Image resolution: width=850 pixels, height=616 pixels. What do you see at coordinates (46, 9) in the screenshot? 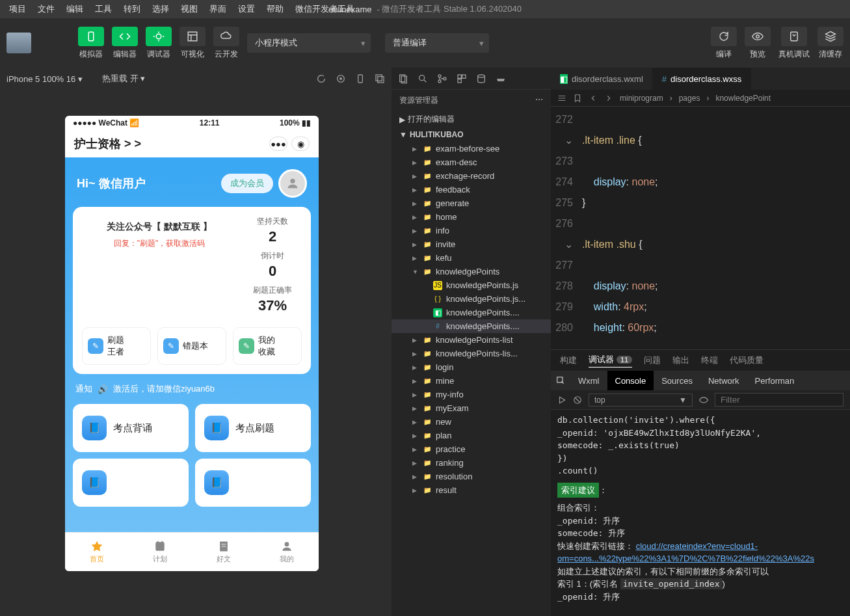
I see `menu-file: 文件` at bounding box center [46, 9].